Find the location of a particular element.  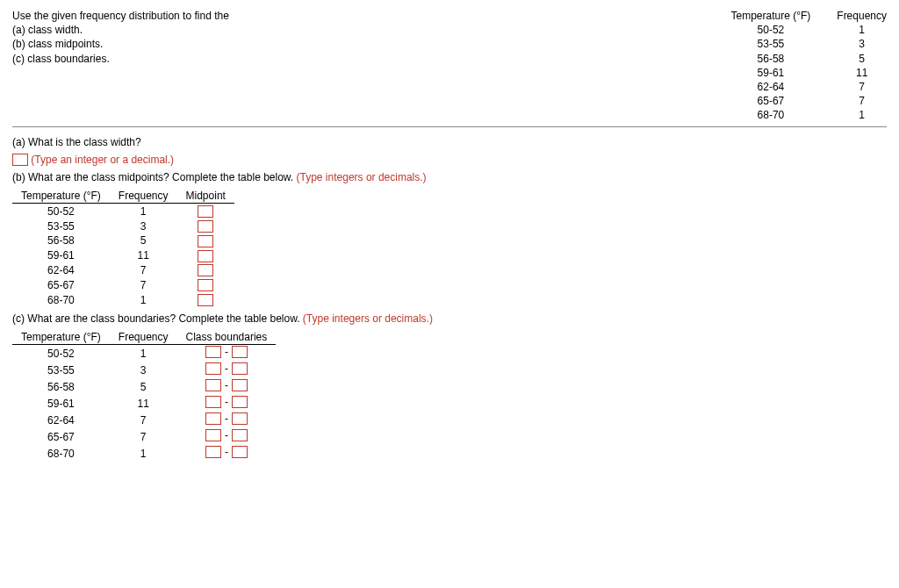

table-row: 65-677 is located at coordinates (123, 284).